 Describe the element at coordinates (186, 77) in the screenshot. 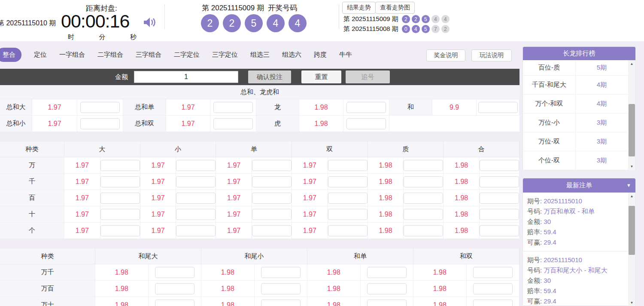

I see `amount-input` at that location.